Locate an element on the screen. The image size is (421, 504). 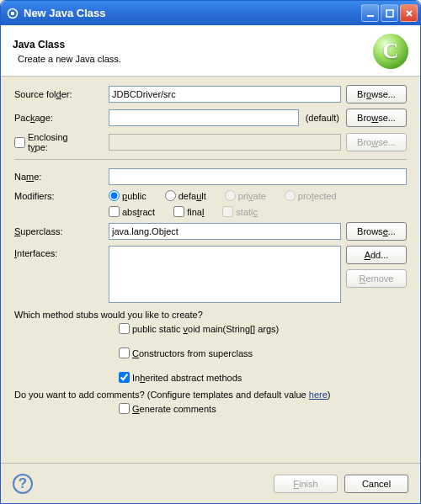
dialog-header: Java Class Create a new Java class. C is located at coordinates (210, 50).